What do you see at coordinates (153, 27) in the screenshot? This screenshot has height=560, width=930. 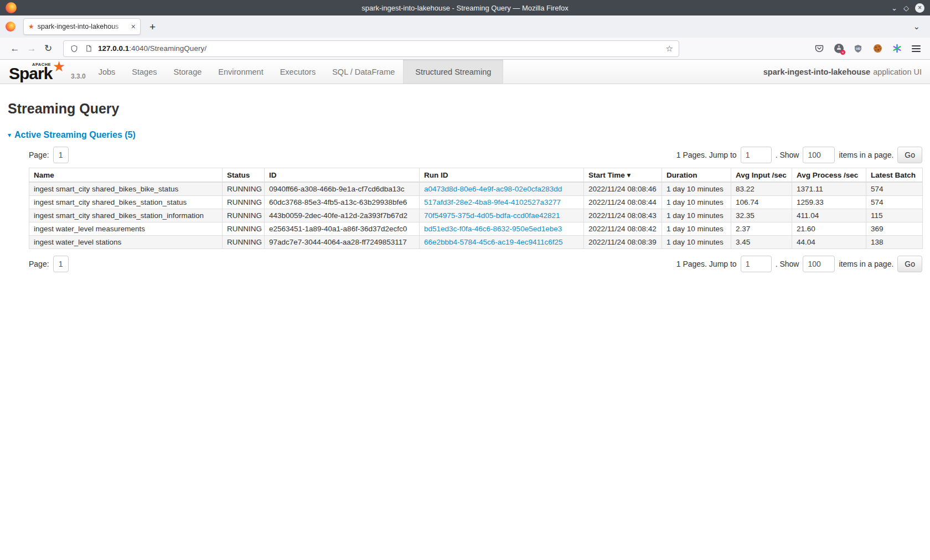 I see `new-tab-button: +` at bounding box center [153, 27].